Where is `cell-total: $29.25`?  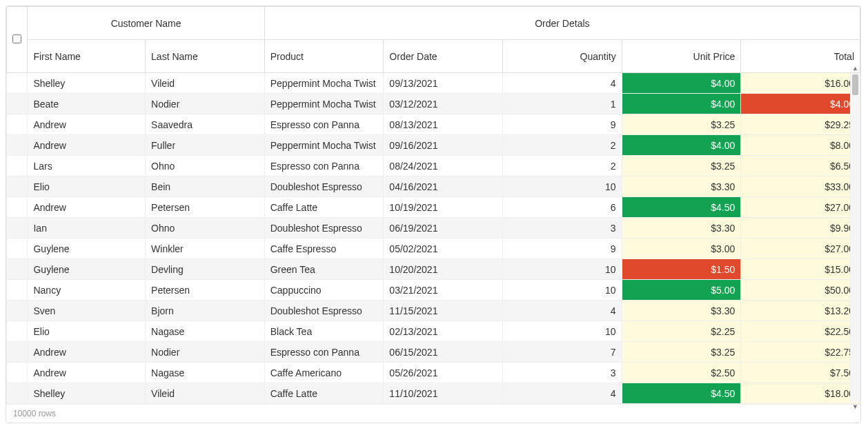
cell-total: $29.25 is located at coordinates (800, 125).